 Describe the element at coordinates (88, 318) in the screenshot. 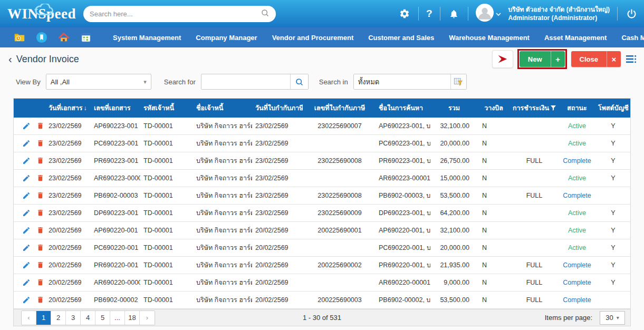

I see `pager-page-4: 4` at that location.